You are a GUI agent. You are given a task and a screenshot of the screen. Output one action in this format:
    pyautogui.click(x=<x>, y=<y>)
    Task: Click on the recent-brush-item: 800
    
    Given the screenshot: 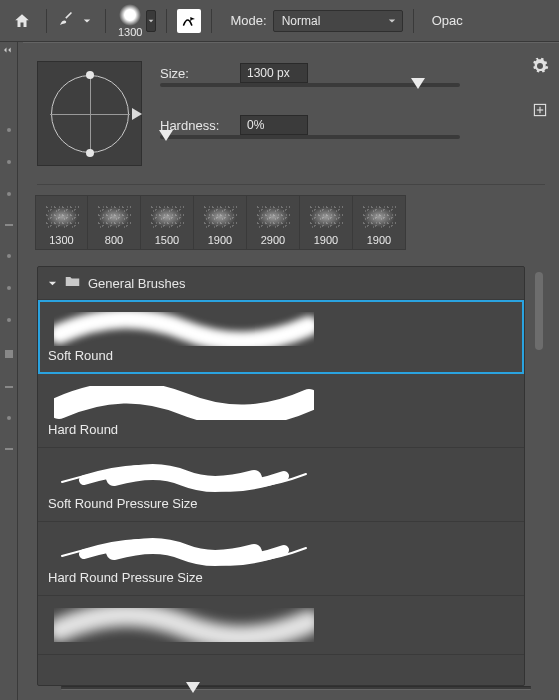 What is the action you would take?
    pyautogui.click(x=114, y=222)
    